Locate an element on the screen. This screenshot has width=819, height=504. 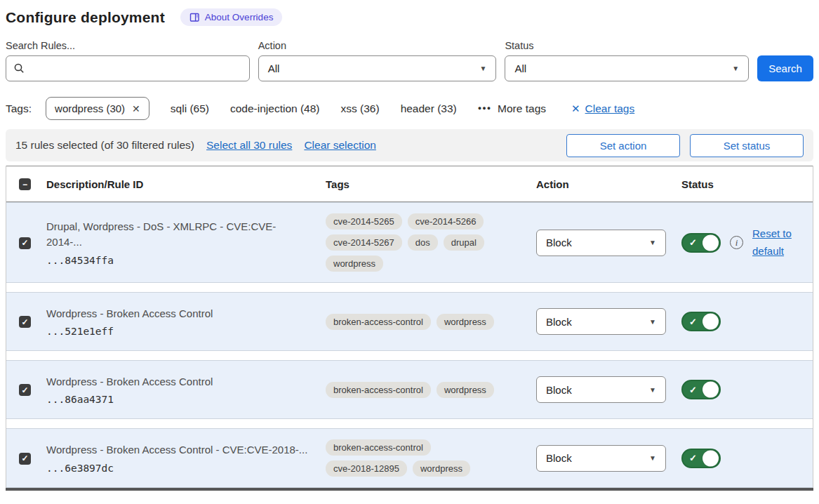
page-title: Configure deployment is located at coordinates (86, 18).